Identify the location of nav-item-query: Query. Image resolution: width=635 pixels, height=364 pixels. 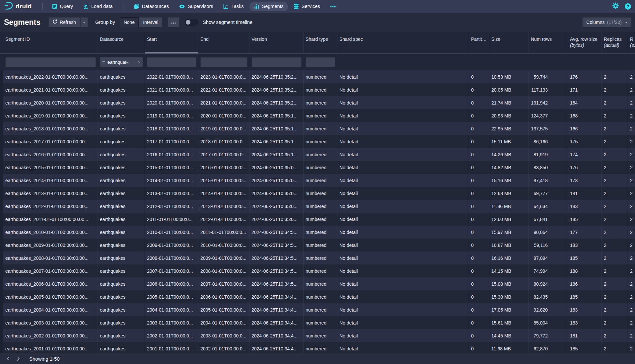
(62, 7).